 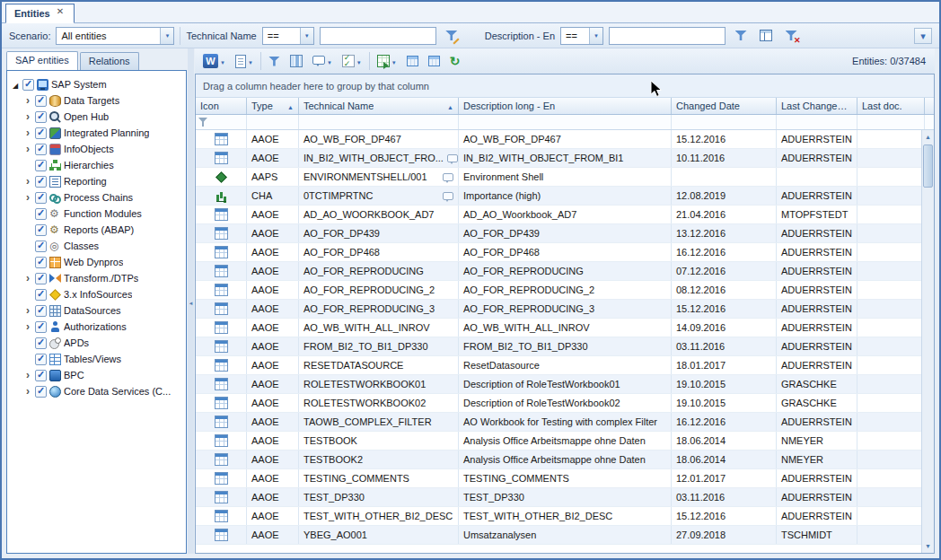 What do you see at coordinates (565, 346) in the screenshot?
I see `table-row: AAOEFROM_BI2_TO_BI1_DP330FROM_BI2_TO_BI1…` at bounding box center [565, 346].